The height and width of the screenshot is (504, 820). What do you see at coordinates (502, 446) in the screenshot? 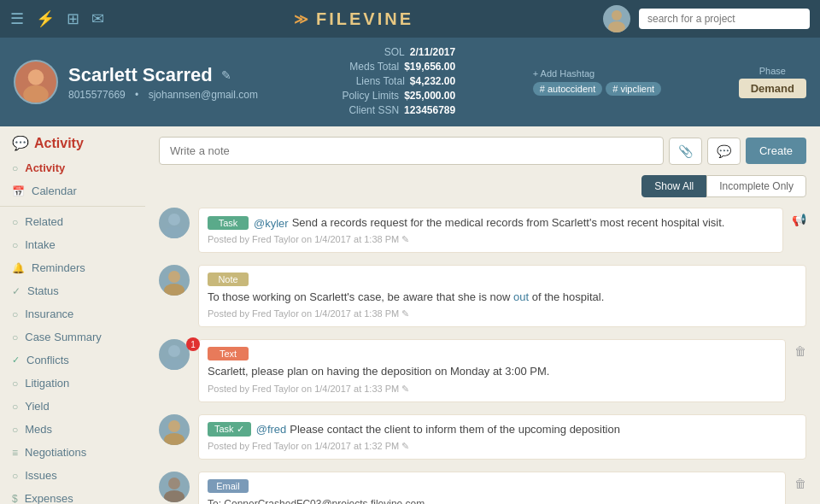
I see `activity-meta-4: Posted by Fred Taylor on 1/4/2017 at 1:3…` at bounding box center [502, 446].